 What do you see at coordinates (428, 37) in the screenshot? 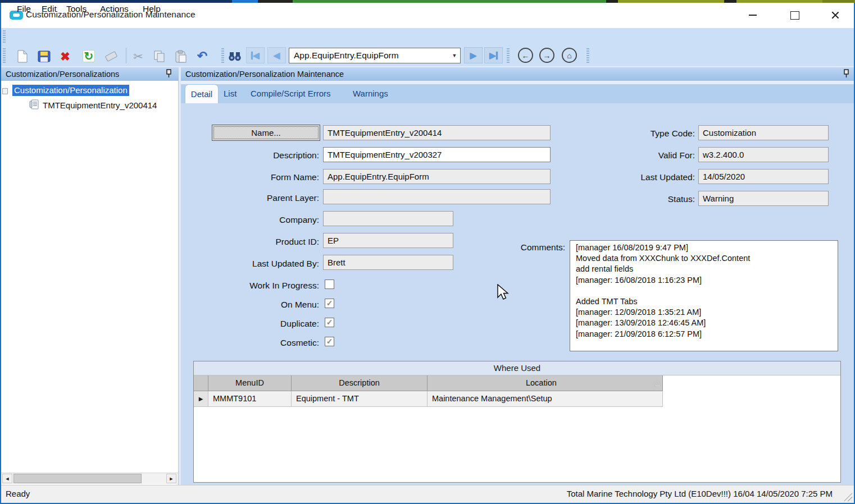
I see `menu-bar` at bounding box center [428, 37].